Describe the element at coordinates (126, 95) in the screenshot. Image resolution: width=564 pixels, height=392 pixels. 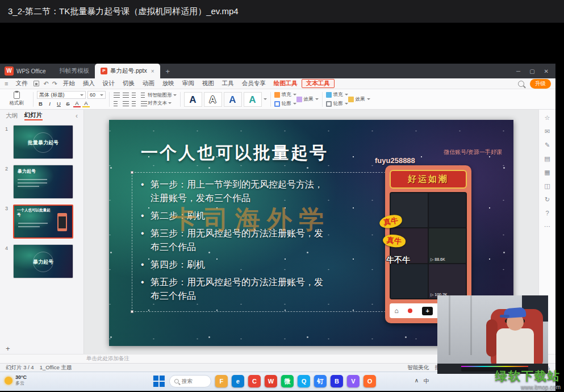
I see `numbered-list-icon` at that location.